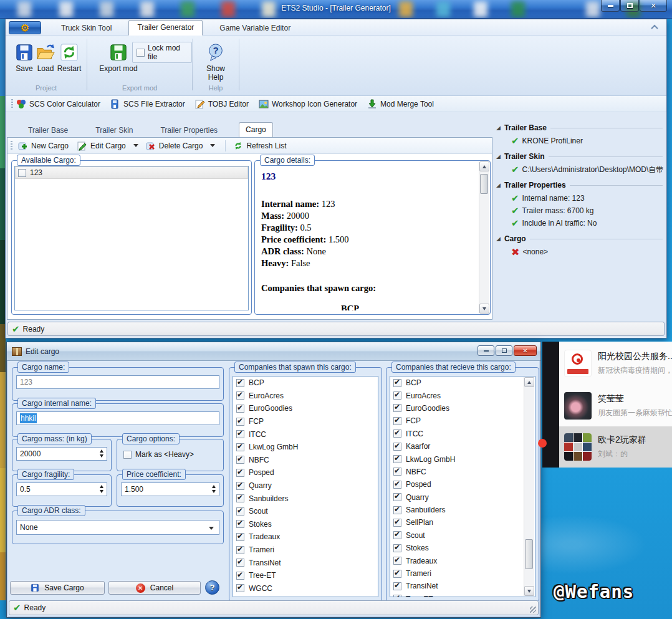 The height and width of the screenshot is (619, 672). I want to click on minimize-button, so click(610, 6).